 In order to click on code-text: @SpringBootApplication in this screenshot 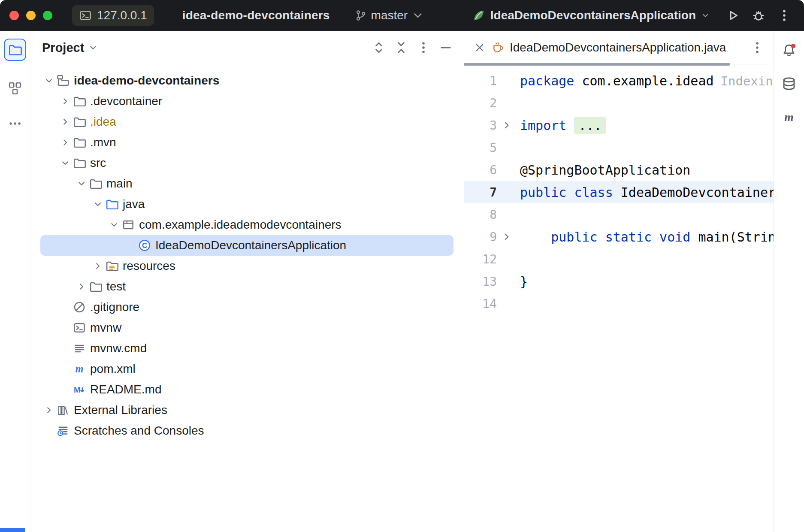, I will do `click(603, 170)`.